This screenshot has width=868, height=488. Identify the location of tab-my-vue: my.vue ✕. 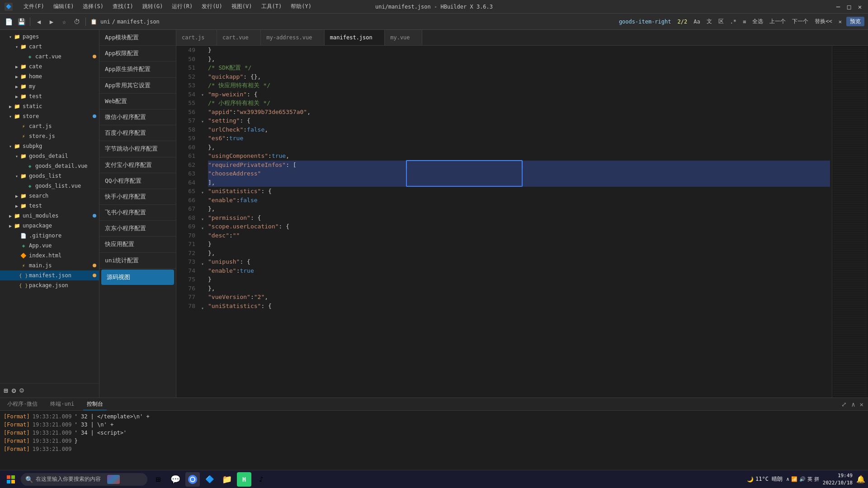
(403, 38).